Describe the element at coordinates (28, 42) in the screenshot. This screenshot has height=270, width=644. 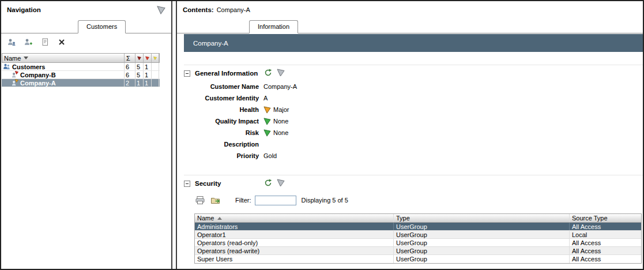
I see `add-customer-group-button` at that location.